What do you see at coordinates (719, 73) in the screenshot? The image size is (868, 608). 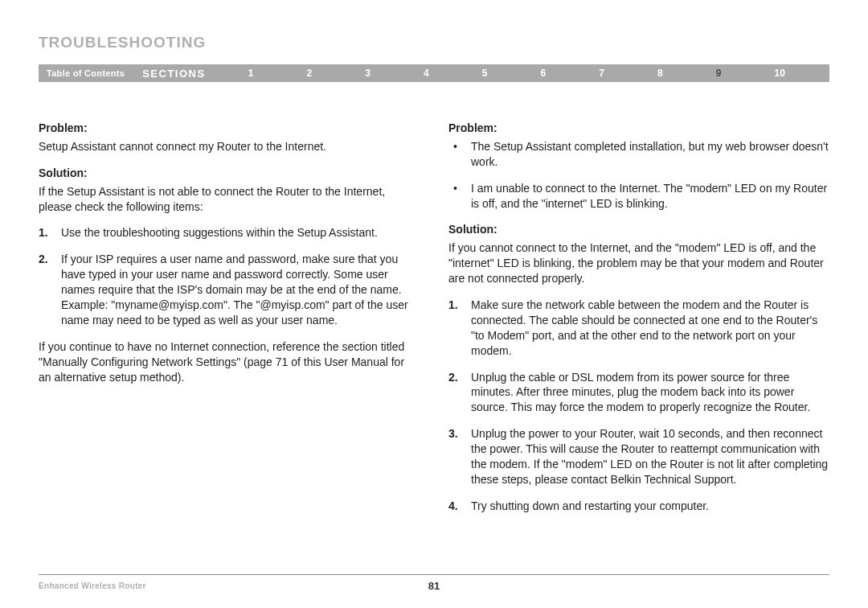 I see `section-link-9: 9` at bounding box center [719, 73].